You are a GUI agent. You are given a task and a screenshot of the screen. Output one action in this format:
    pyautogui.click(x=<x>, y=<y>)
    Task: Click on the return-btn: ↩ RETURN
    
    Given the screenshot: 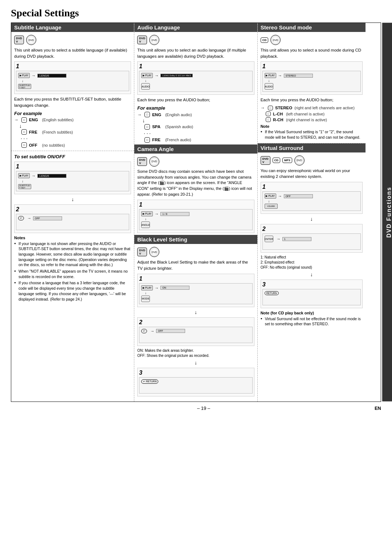 What is the action you would take?
    pyautogui.click(x=150, y=382)
    